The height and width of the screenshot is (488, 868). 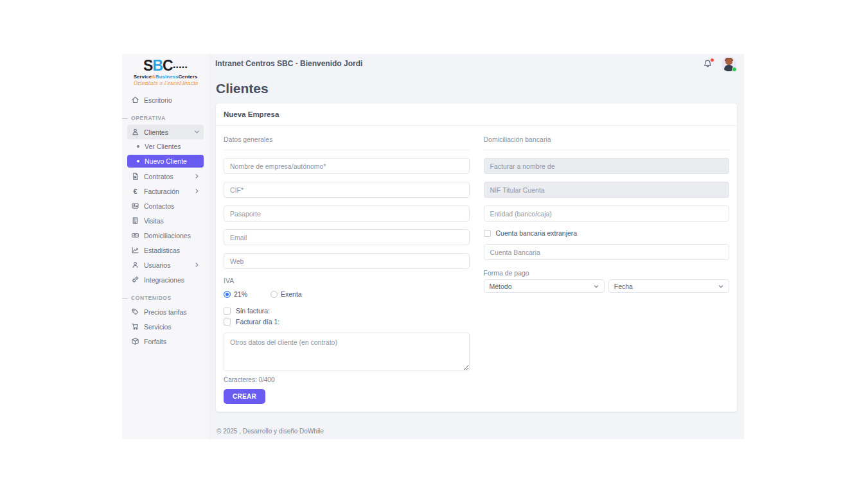 What do you see at coordinates (135, 265) in the screenshot?
I see `user-icon` at bounding box center [135, 265].